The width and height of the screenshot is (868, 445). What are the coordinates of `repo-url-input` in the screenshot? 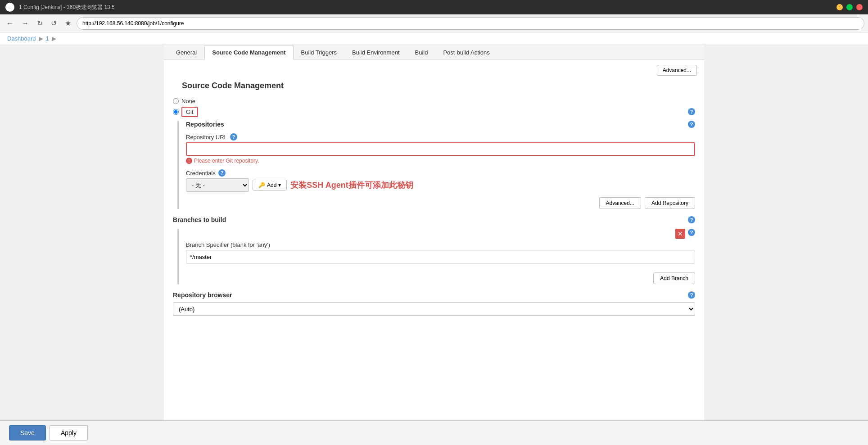 It's located at (440, 149).